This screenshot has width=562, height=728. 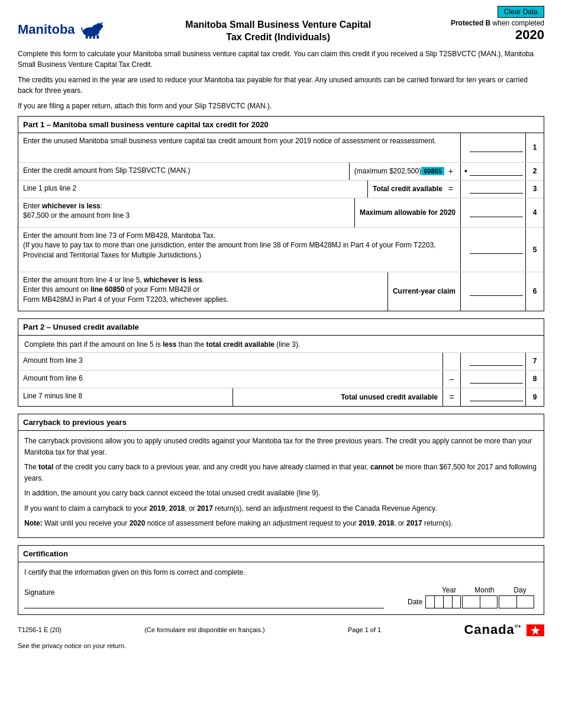 What do you see at coordinates (496, 379) in the screenshot?
I see `line8-field` at bounding box center [496, 379].